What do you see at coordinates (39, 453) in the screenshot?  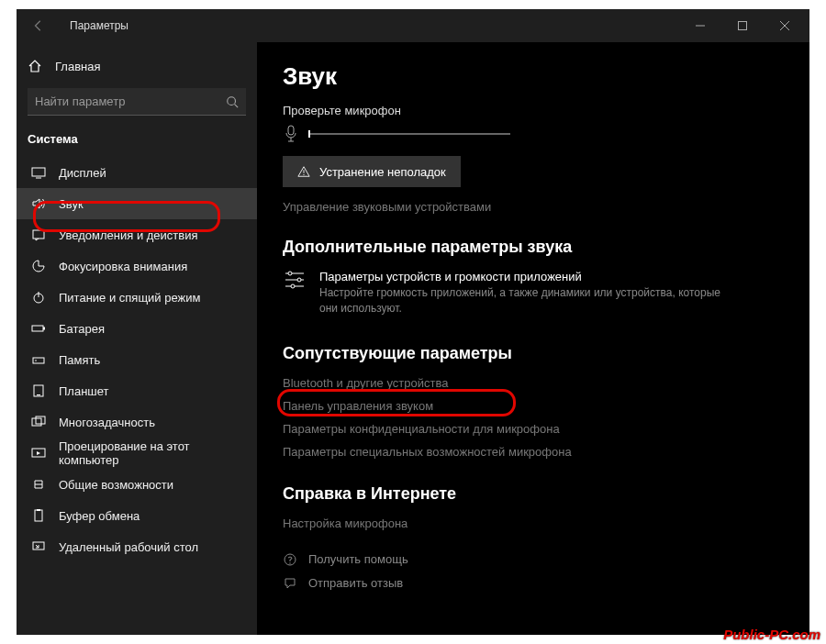 I see `project-icon` at bounding box center [39, 453].